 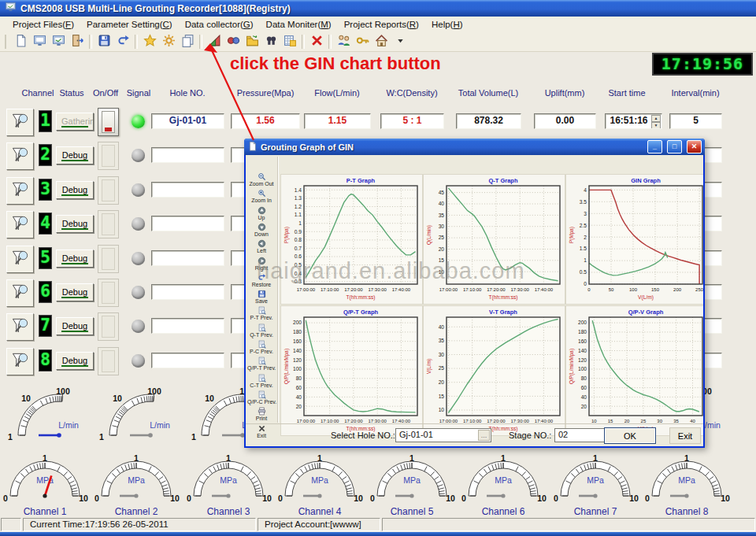 What do you see at coordinates (655, 146) in the screenshot?
I see `minimize-button: _` at bounding box center [655, 146].